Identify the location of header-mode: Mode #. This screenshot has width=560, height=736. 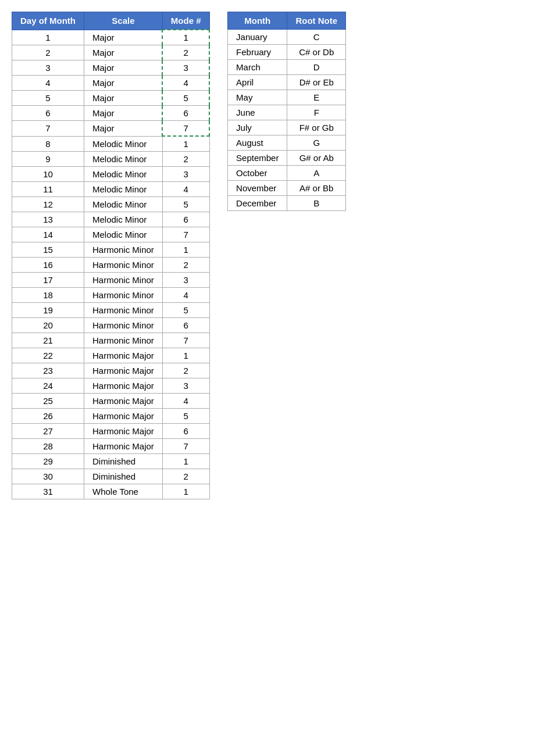
(186, 21).